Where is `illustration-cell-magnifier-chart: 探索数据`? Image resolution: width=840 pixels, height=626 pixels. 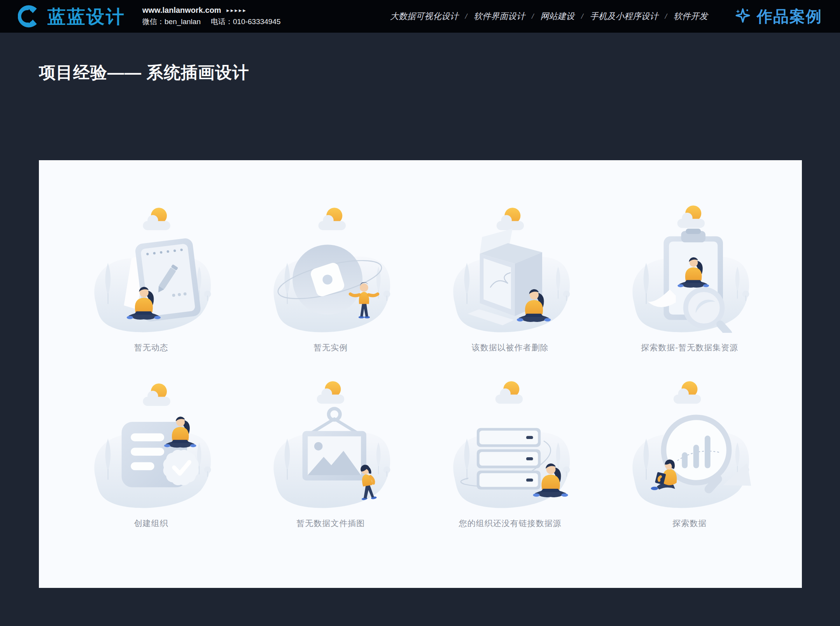 illustration-cell-magnifier-chart: 探索数据 is located at coordinates (690, 450).